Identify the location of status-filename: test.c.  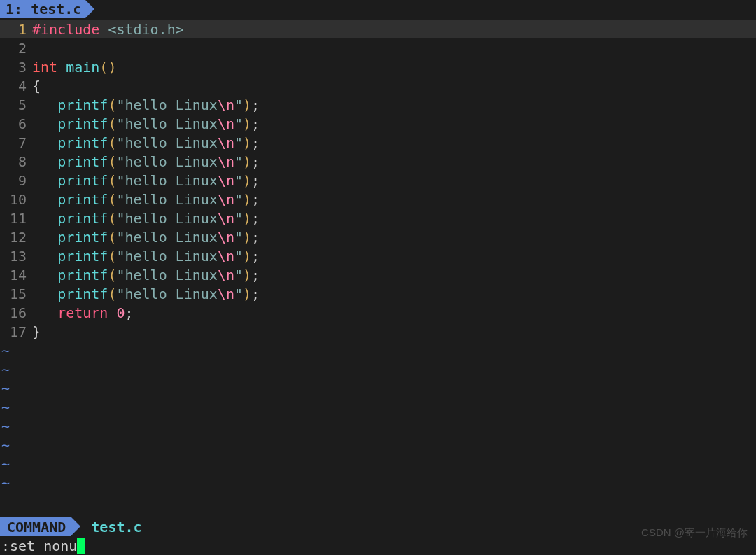
(113, 527).